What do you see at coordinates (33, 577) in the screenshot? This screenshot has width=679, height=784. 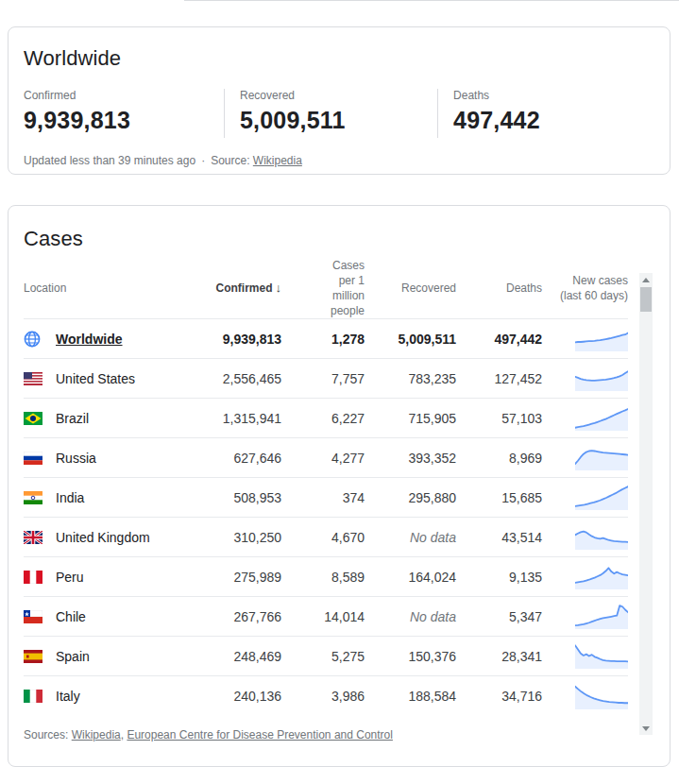 I see `peru-flag-icon` at bounding box center [33, 577].